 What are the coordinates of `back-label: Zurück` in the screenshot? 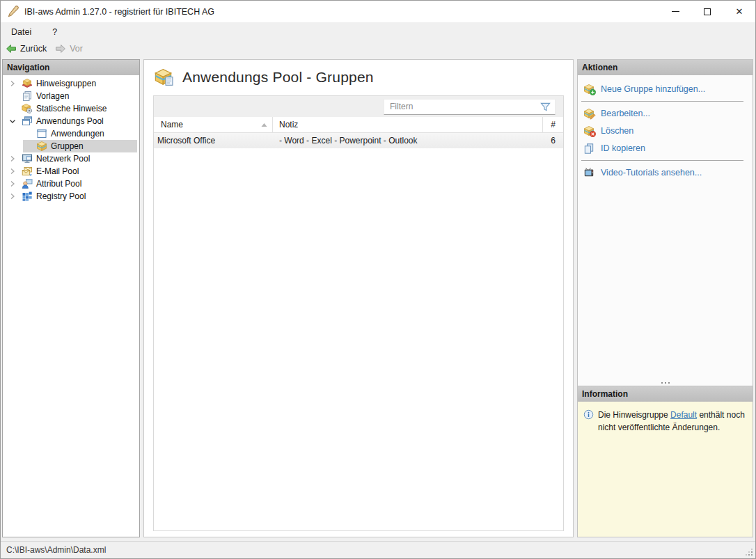 It's located at (33, 49).